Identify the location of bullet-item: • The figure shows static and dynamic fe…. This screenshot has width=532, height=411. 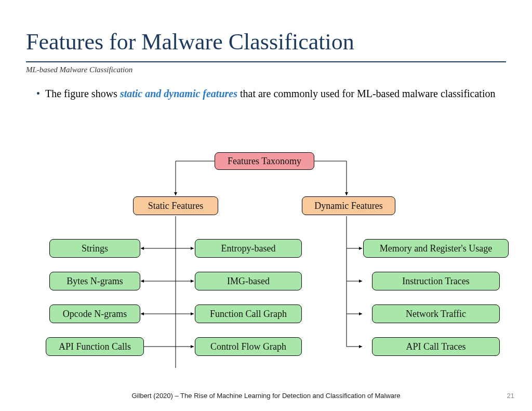
(271, 94).